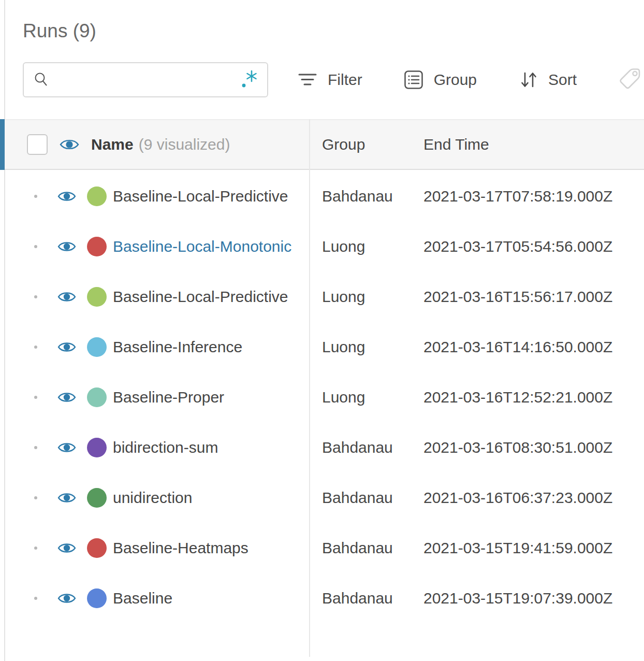 This screenshot has width=644, height=661. Describe the element at coordinates (154, 347) in the screenshot. I see `run-name-cell: Baseline-Inference` at that location.